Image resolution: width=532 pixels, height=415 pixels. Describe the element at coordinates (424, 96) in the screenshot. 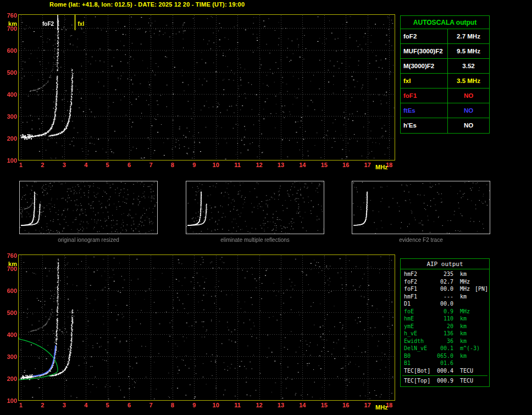

I see `autoscala-param-label: foF1` at that location.